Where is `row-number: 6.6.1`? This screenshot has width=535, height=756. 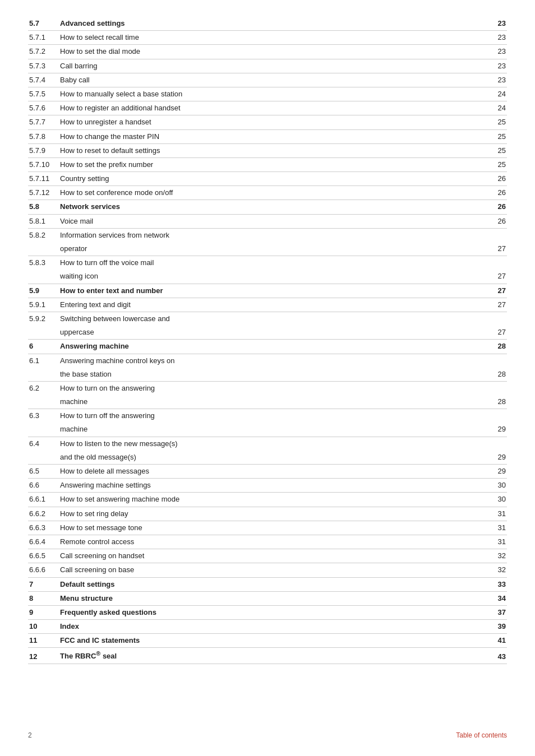
row-number: 6.6.1 is located at coordinates (44, 500).